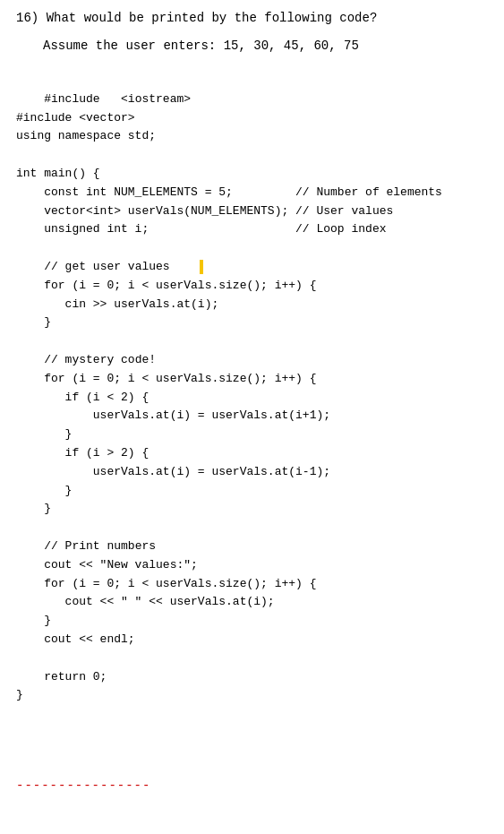 This screenshot has width=504, height=834. I want to click on mystery-comment: // mystery code!, so click(86, 360).